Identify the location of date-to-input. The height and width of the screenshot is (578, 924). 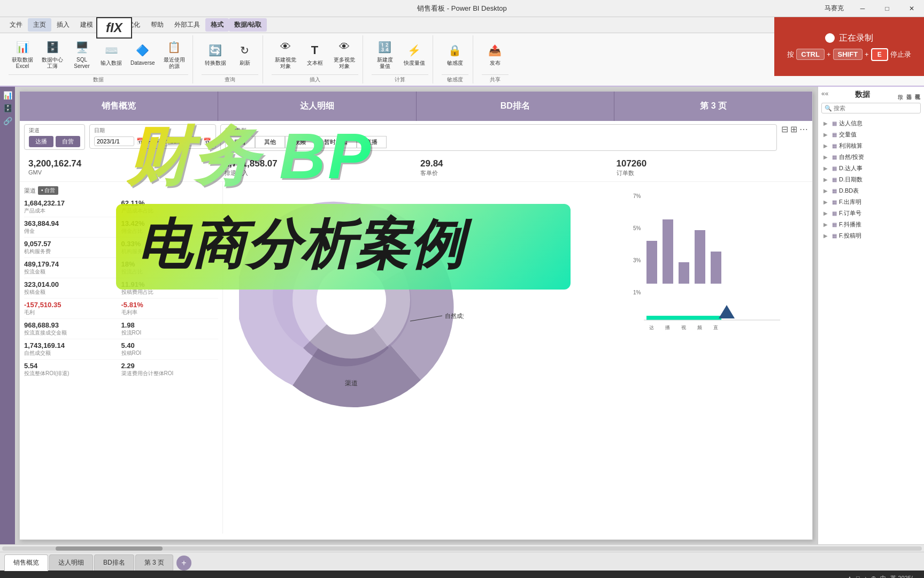
(181, 141).